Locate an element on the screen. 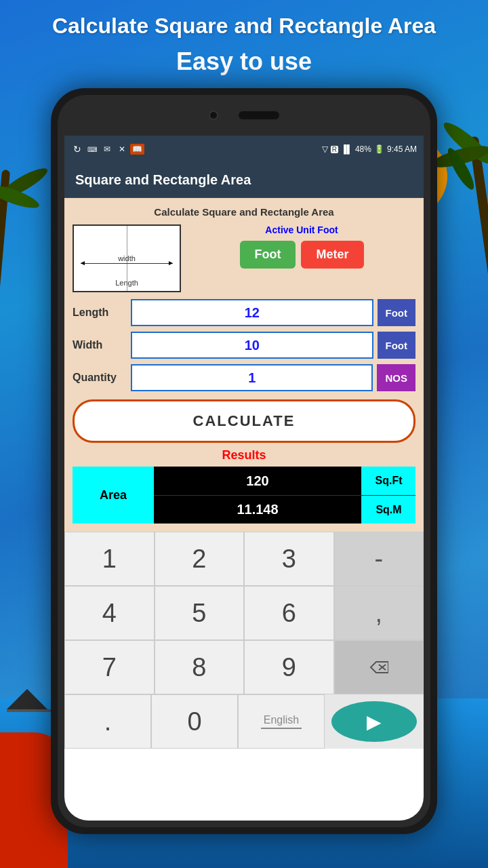 This screenshot has height=868, width=488. key-5: 5 is located at coordinates (199, 613).